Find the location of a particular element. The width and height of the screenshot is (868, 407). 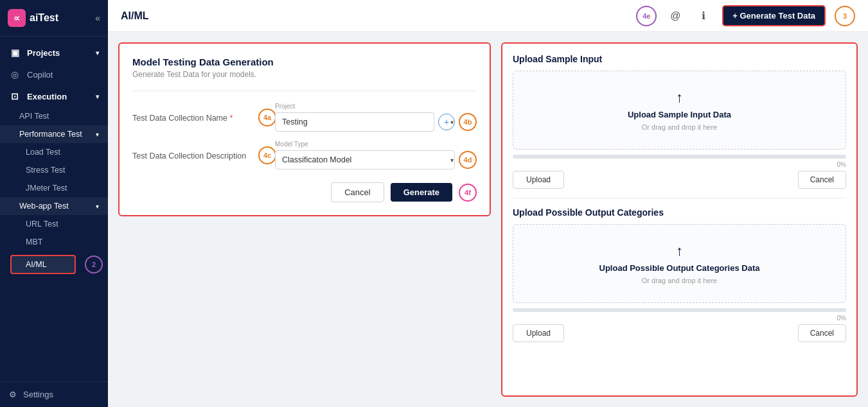

model-type-sub-label: Model Type is located at coordinates (376, 144).